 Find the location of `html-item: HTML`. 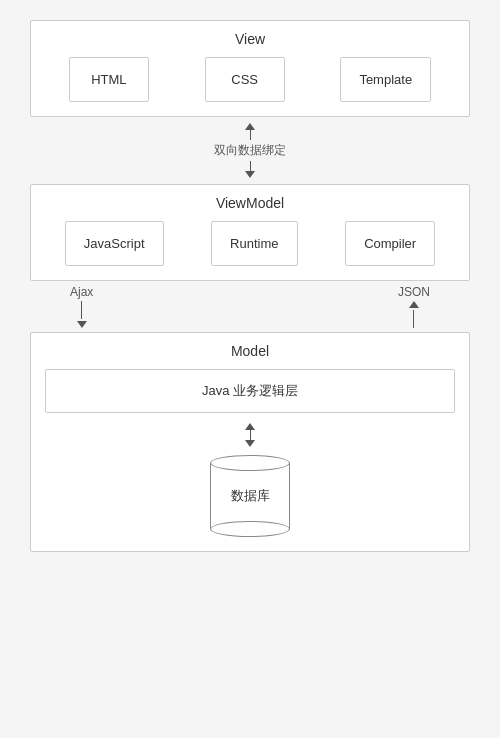

html-item: HTML is located at coordinates (109, 80).